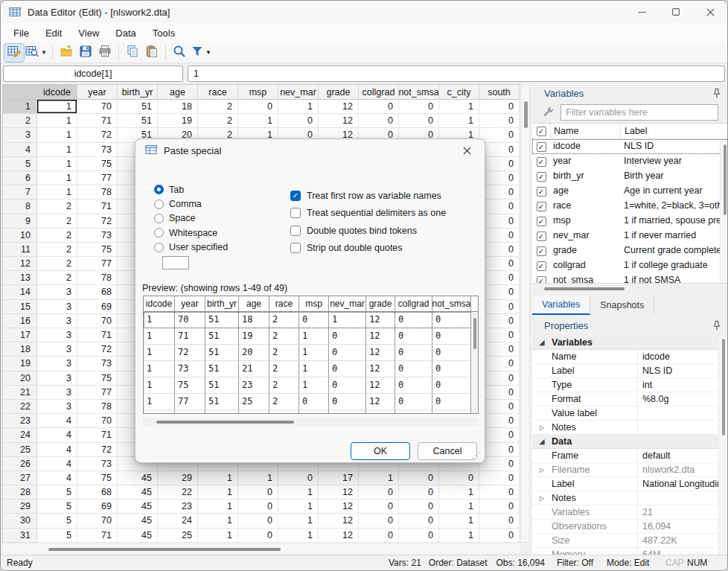  What do you see at coordinates (98, 278) in the screenshot?
I see `cell: 78` at bounding box center [98, 278].